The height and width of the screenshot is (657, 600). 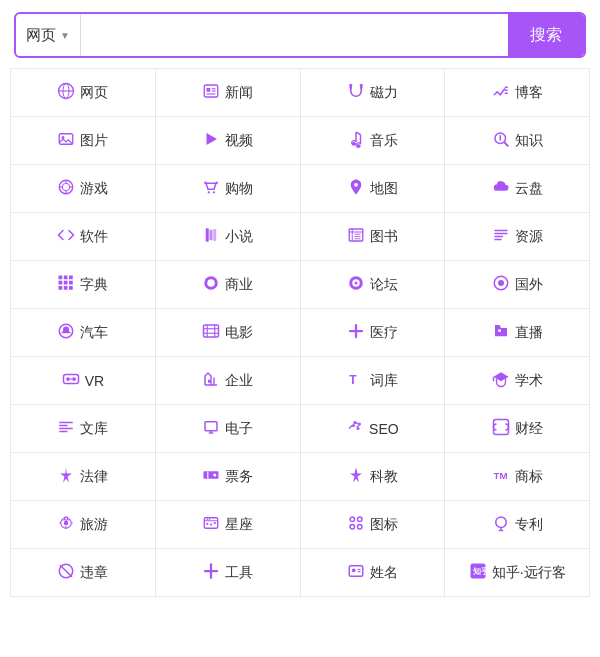 What do you see at coordinates (239, 381) in the screenshot?
I see `grid-item-label-enterprise: 企业` at bounding box center [239, 381].